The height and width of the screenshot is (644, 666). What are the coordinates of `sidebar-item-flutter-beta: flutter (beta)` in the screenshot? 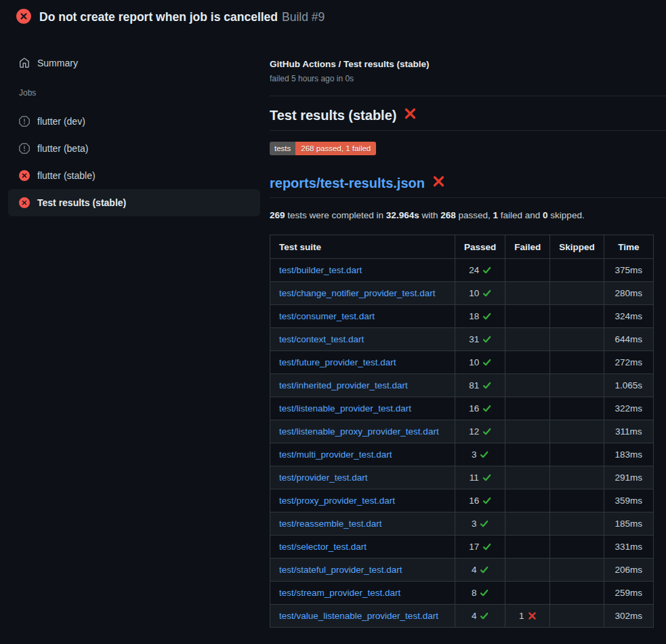 It's located at (134, 148).